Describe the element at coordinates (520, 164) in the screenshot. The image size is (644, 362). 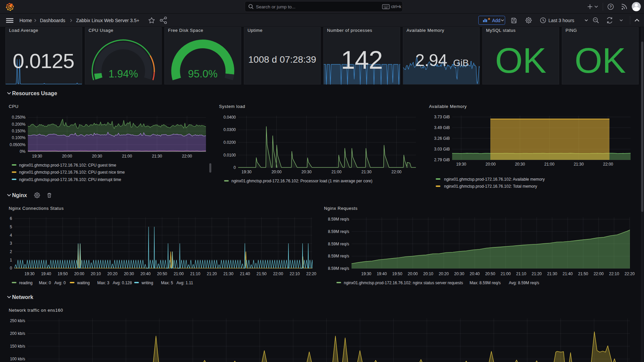
I see `svg-text: 20:30` at that location.